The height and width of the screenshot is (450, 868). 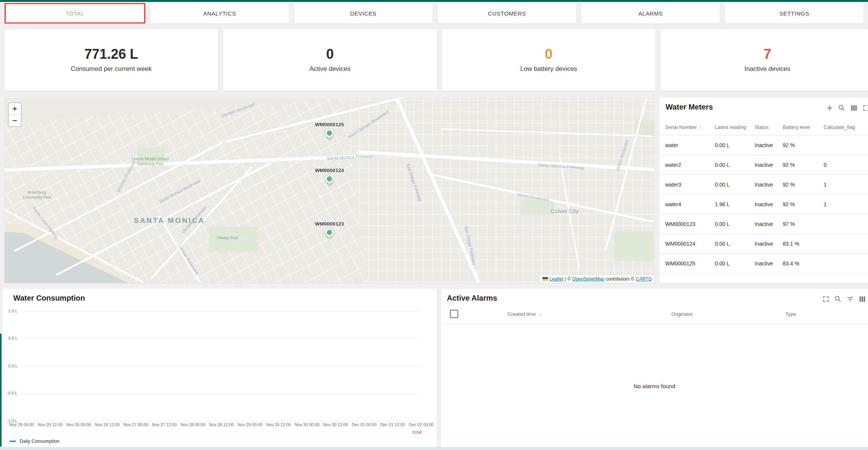 I want to click on table-cell: water4, so click(x=690, y=204).